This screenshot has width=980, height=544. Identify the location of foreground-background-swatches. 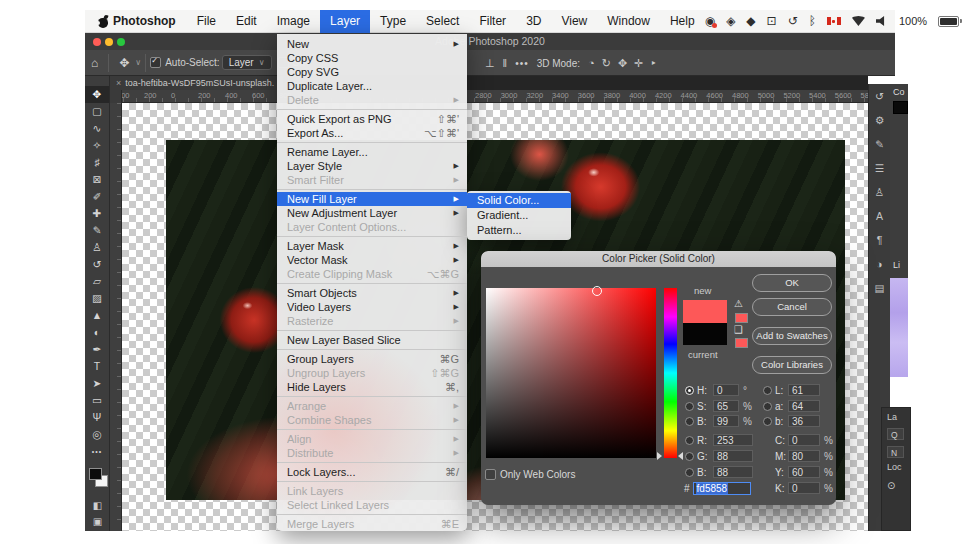
(98, 478).